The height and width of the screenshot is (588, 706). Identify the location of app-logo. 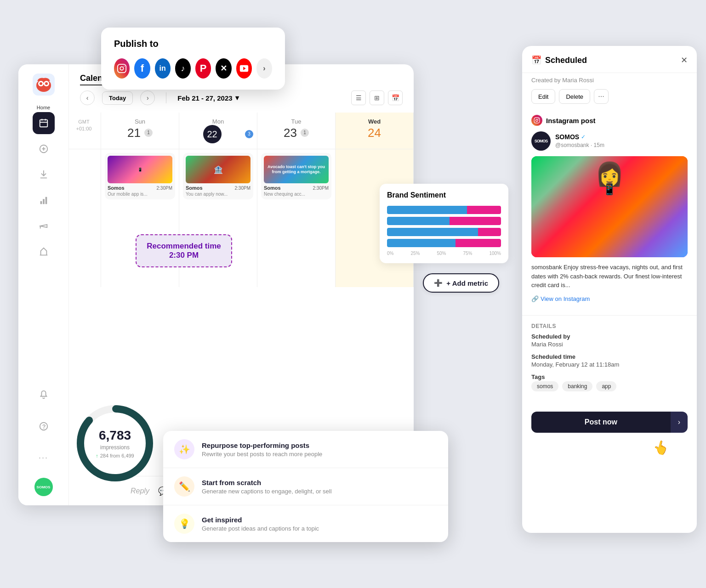
(44, 85).